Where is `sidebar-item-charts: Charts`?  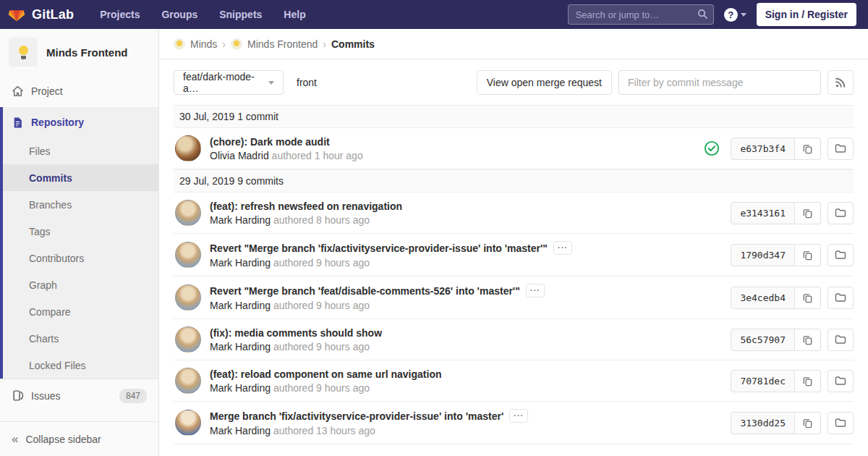
sidebar-item-charts: Charts is located at coordinates (81, 339).